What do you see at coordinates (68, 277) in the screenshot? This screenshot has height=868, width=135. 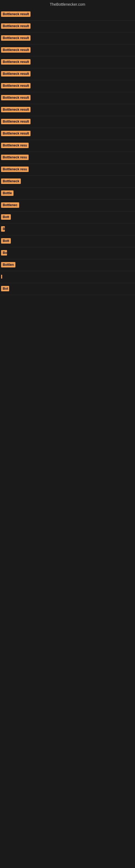 I see `table-row` at bounding box center [68, 277].